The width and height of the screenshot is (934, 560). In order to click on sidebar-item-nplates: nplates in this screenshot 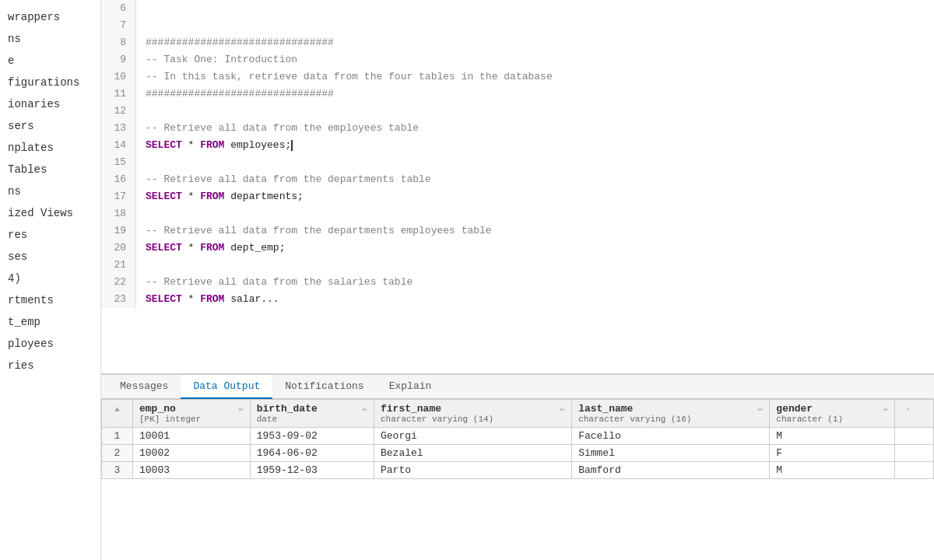, I will do `click(50, 148)`.